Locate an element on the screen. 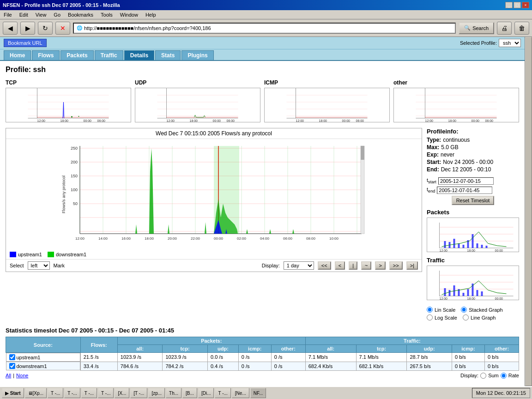 Image resolution: width=532 pixels, height=399 pixels. menu-bookmarks: Bookmarks is located at coordinates (80, 15).